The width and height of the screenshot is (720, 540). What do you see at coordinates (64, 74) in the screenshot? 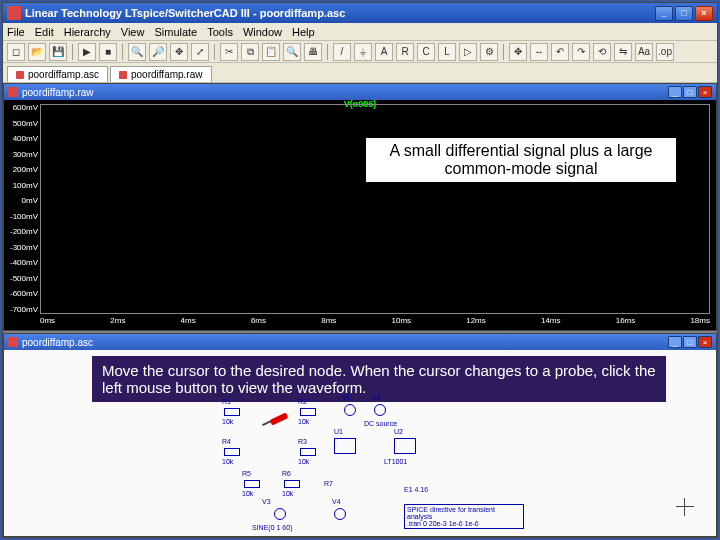
I see `tab-label: poordiffamp.asc` at bounding box center [64, 74].